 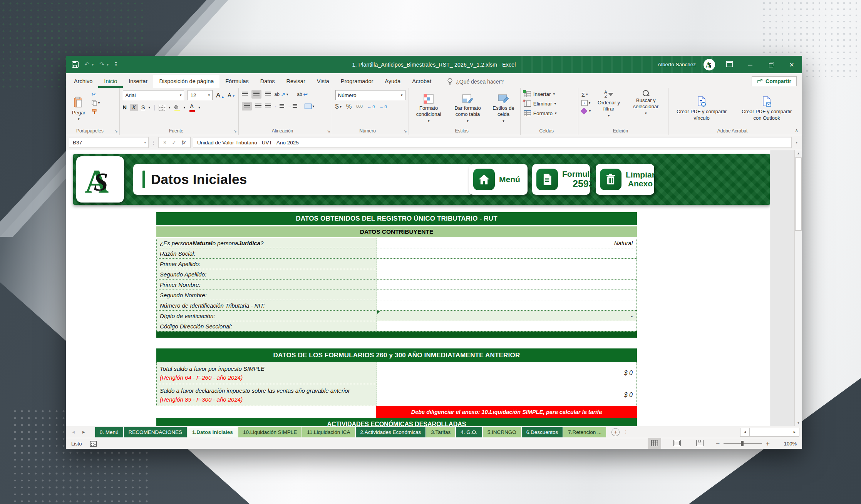 What do you see at coordinates (338, 107) in the screenshot?
I see `accounting-format-button: $▾` at bounding box center [338, 107].